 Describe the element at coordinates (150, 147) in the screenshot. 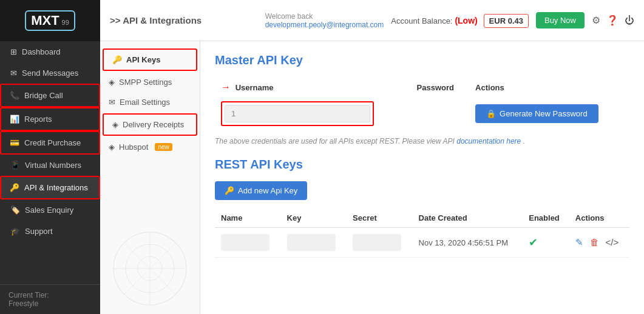

I see `sub-sidebar-item-hubspot: ◈ Hubspot new` at that location.